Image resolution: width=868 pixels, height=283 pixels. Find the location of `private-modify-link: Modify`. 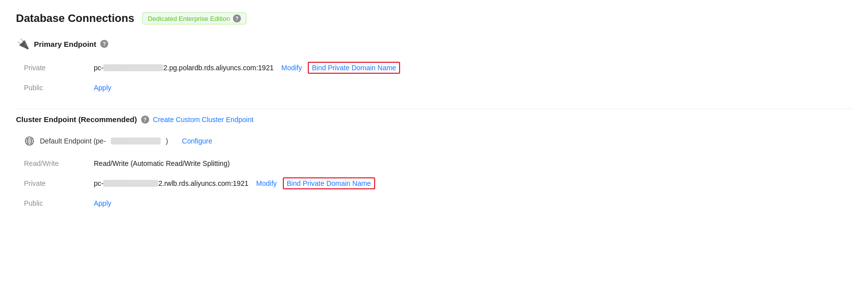

private-modify-link: Modify is located at coordinates (291, 68).